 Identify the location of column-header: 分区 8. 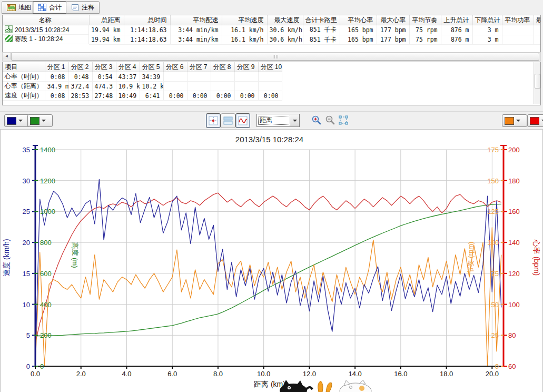
(222, 67).